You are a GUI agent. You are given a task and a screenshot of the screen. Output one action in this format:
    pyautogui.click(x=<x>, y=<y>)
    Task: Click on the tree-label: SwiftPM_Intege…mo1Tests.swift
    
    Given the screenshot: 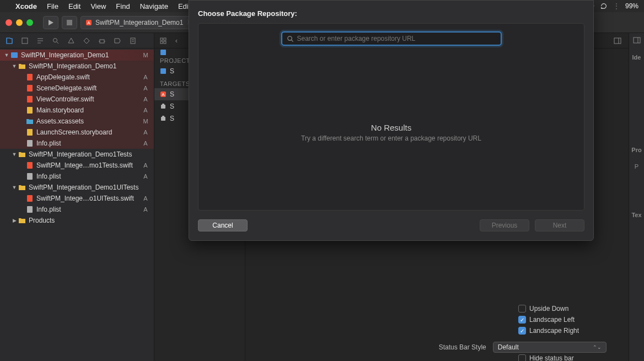 What is the action you would take?
    pyautogui.click(x=89, y=165)
    